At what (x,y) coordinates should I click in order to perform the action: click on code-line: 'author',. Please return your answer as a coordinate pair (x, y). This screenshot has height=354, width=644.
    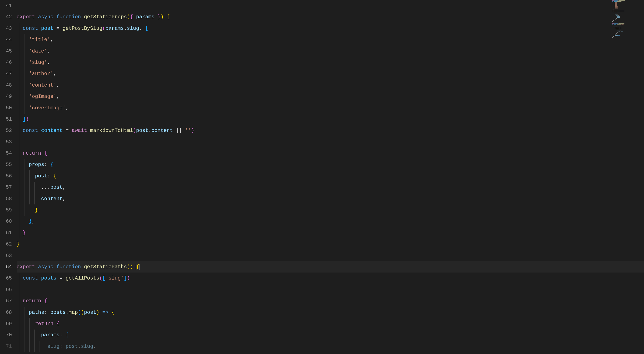
    Looking at the image, I should click on (330, 74).